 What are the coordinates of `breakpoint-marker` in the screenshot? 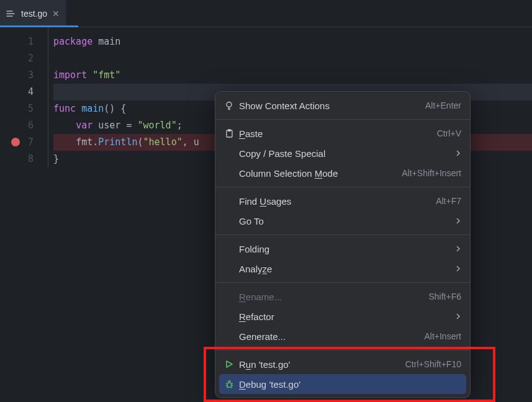 It's located at (16, 142).